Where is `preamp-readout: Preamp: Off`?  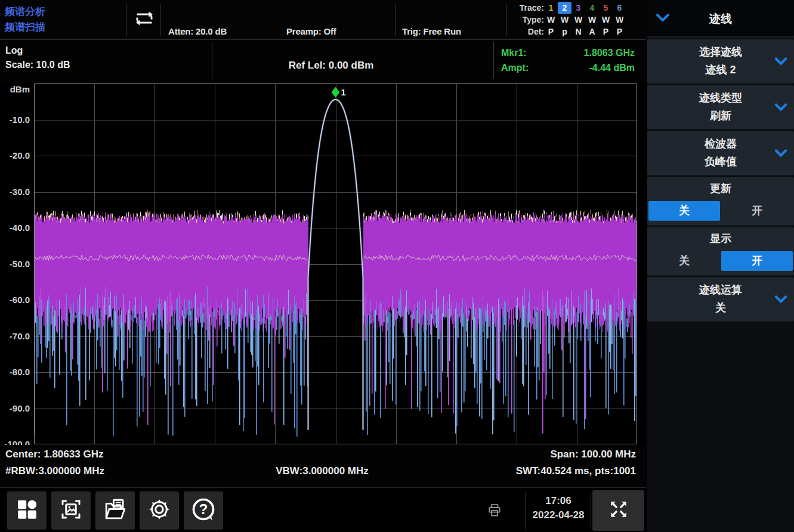
preamp-readout: Preamp: Off is located at coordinates (323, 31).